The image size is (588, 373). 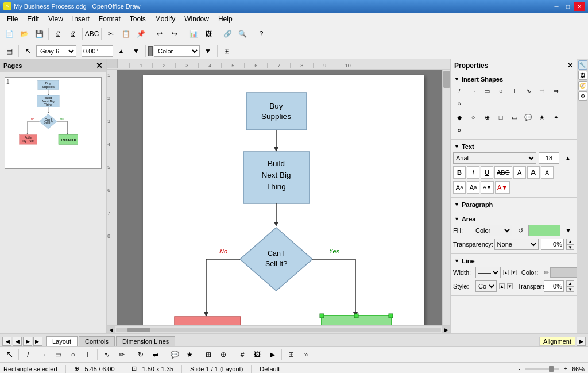 What do you see at coordinates (257, 355) in the screenshot?
I see `image-tool: 🖼` at bounding box center [257, 355].